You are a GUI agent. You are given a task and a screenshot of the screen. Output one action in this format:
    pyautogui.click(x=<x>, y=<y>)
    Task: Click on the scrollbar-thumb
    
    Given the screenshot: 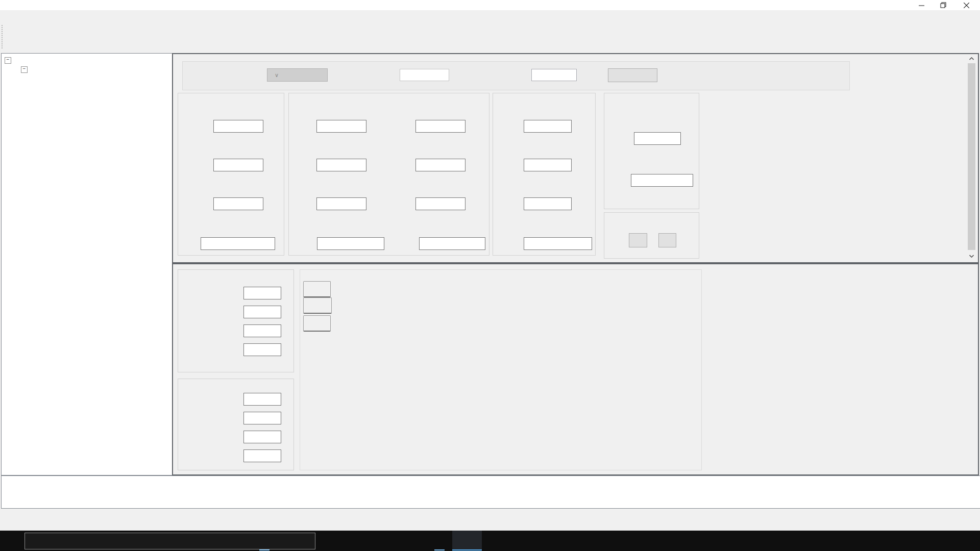 What is the action you would take?
    pyautogui.click(x=972, y=157)
    